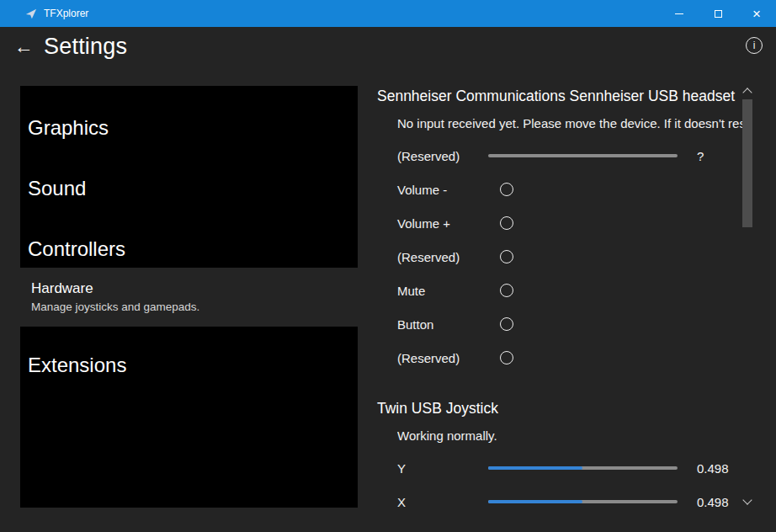  Describe the element at coordinates (747, 296) in the screenshot. I see `vertical-scrollbar` at that location.